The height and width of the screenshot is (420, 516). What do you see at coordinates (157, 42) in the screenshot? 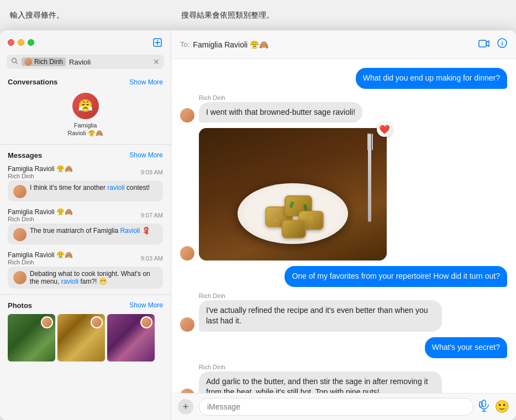
I see `compose-icon` at bounding box center [157, 42].